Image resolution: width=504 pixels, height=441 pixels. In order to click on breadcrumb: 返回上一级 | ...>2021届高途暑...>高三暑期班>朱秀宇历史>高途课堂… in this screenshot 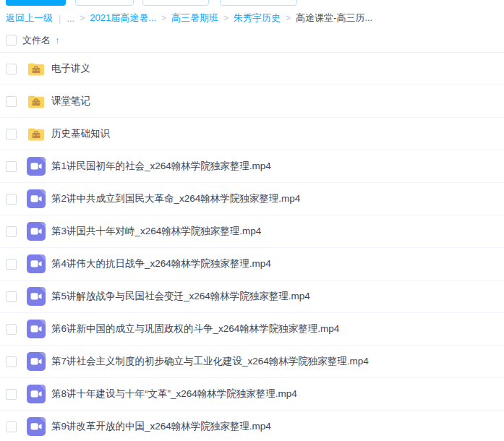, I will do `click(252, 18)`.